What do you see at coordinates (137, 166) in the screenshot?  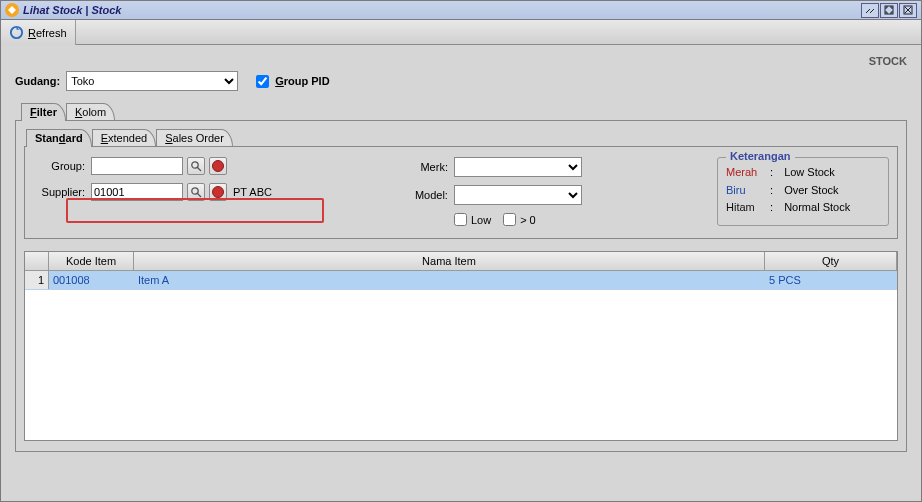 I see `group-input` at bounding box center [137, 166].